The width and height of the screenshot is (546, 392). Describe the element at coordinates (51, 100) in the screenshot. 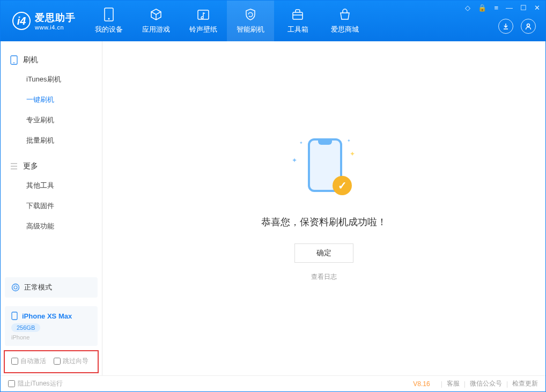

I see `sidebar-item-oneclick-flash: 一键刷机` at that location.